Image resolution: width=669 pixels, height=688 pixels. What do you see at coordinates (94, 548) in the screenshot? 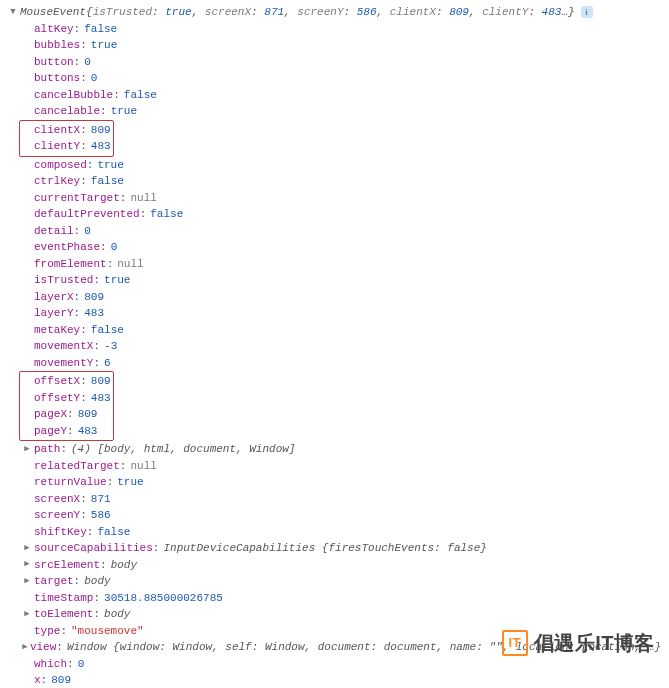
I see `property-key: sourceCapabilities` at bounding box center [94, 548].